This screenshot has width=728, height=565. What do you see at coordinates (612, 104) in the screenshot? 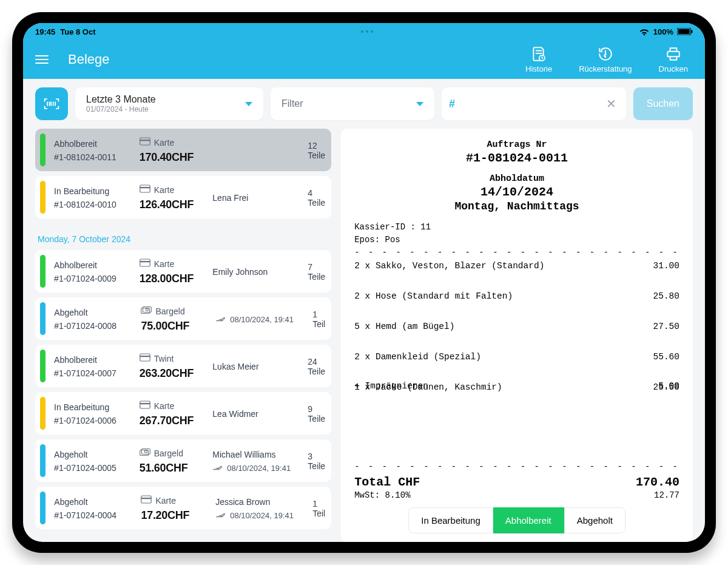
I see `clear-search-button: ✕` at bounding box center [612, 104].